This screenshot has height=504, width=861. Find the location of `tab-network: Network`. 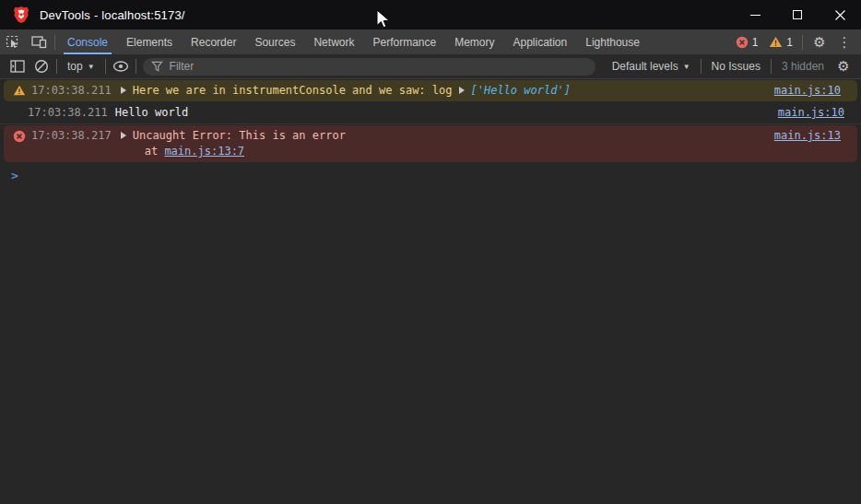

tab-network: Network is located at coordinates (334, 42).